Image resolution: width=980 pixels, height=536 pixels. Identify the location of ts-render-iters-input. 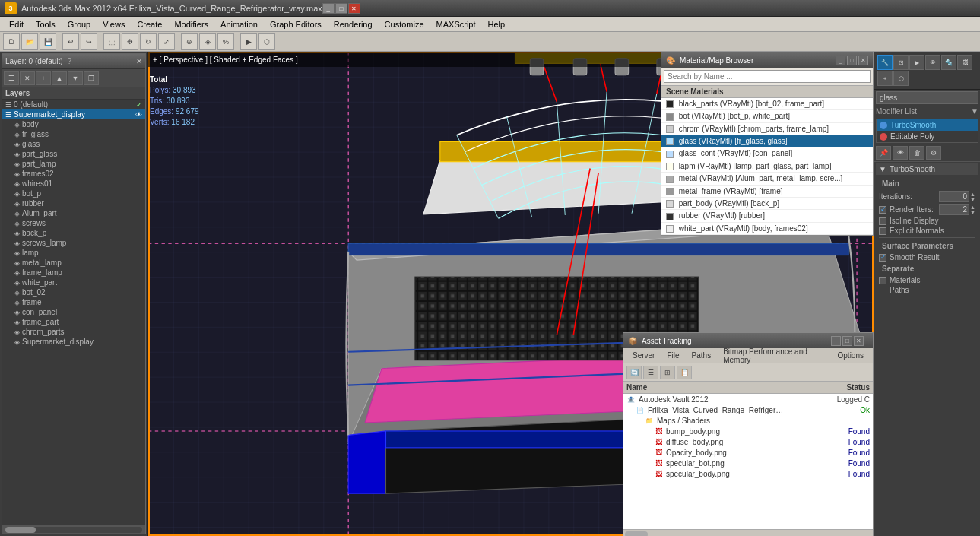
(954, 210).